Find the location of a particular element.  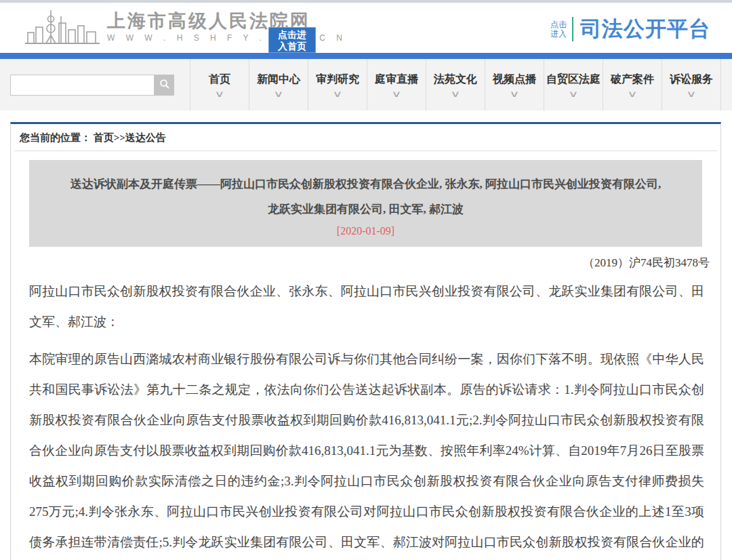

nav-item-court-live: 庭审直播 ∨ is located at coordinates (397, 85).